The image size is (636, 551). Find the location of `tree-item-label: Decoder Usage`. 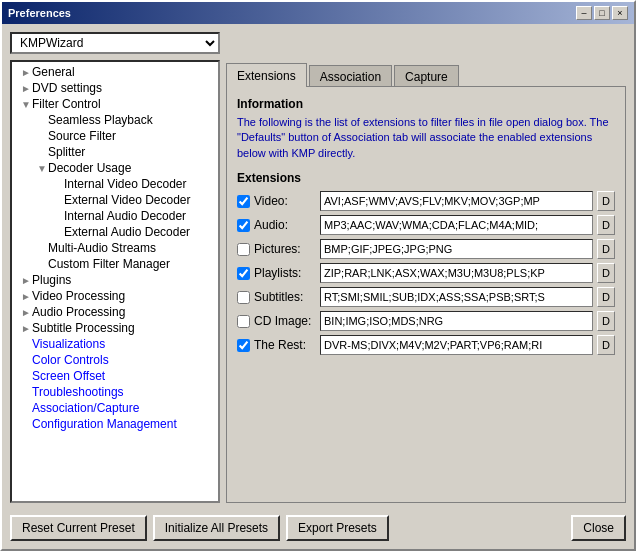

tree-item-label: Decoder Usage is located at coordinates (90, 168).